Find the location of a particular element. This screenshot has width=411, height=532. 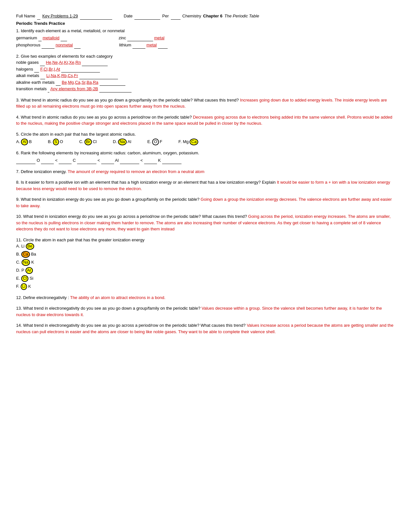

q1-zinc: zinc metal is located at coordinates (142, 38).